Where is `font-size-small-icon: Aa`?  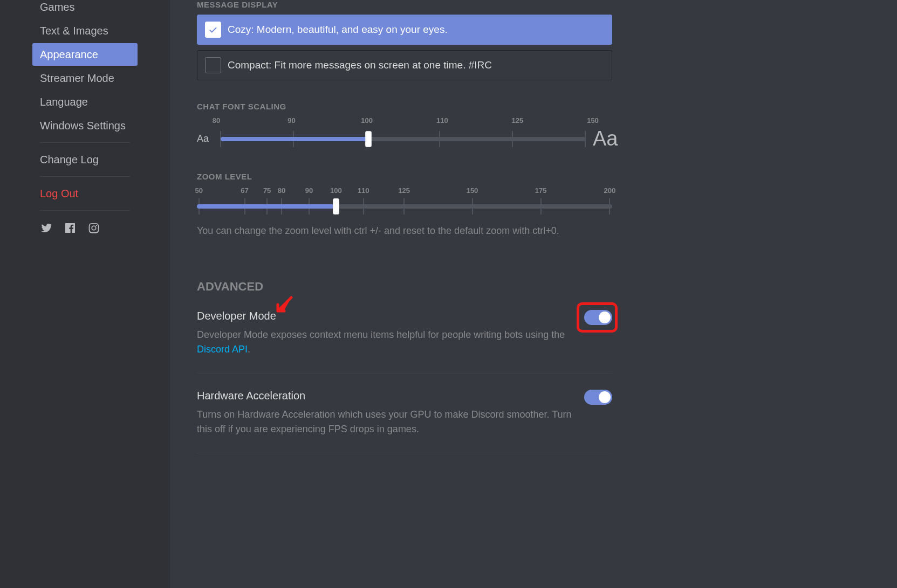
font-size-small-icon: Aa is located at coordinates (205, 139).